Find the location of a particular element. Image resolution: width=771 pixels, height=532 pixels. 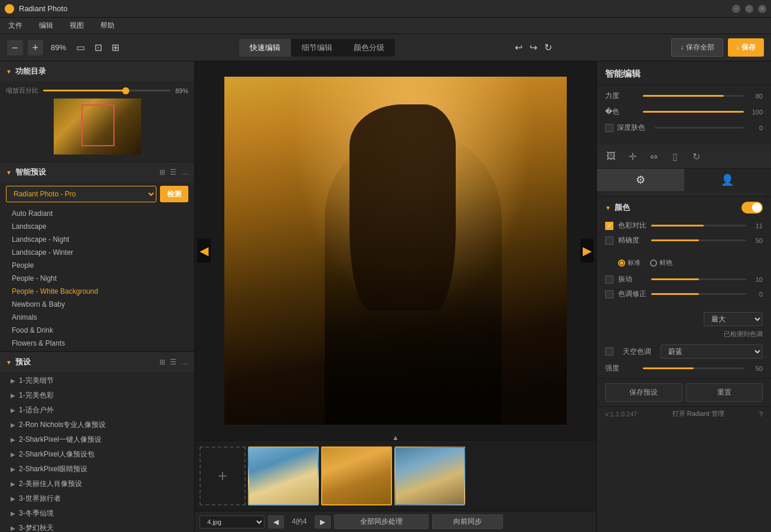

radio-vivid: 鲜艳 is located at coordinates (661, 263).